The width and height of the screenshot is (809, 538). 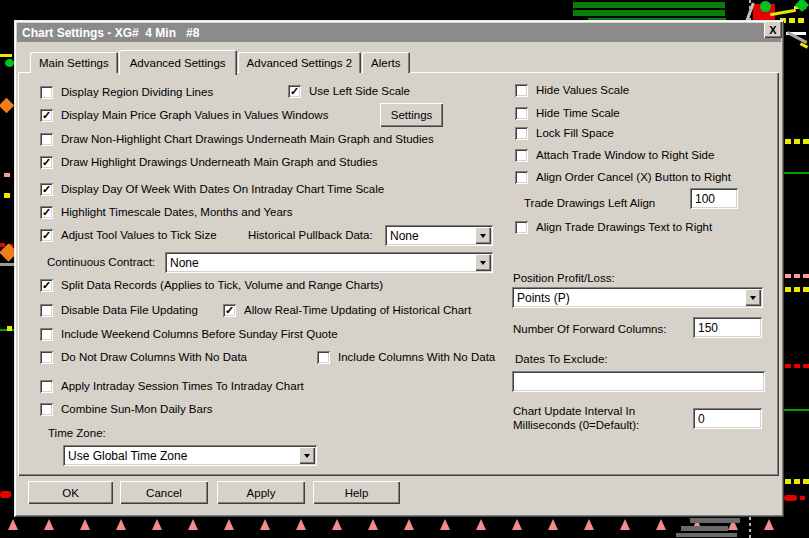 What do you see at coordinates (728, 418) in the screenshot?
I see `chart-update-interval-field` at bounding box center [728, 418].